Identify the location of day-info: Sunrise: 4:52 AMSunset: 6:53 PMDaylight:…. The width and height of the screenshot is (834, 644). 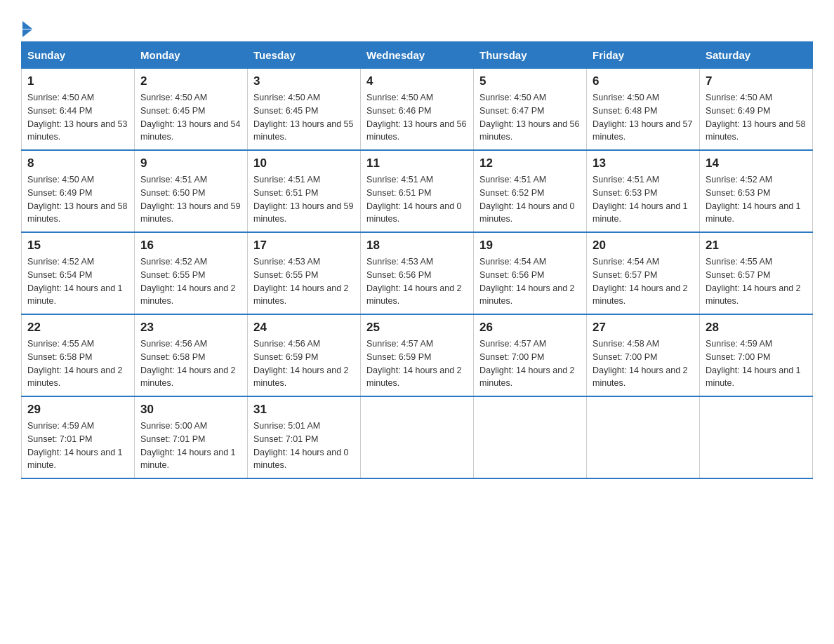
(756, 199).